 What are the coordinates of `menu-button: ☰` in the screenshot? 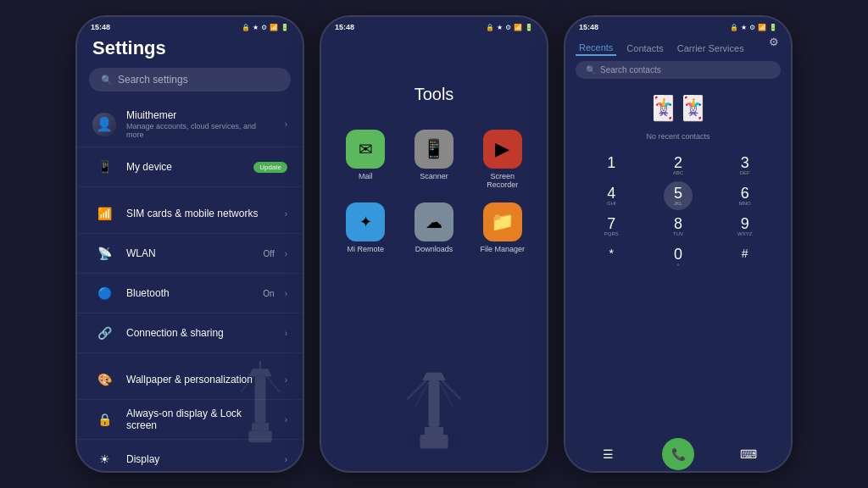 It's located at (608, 454).